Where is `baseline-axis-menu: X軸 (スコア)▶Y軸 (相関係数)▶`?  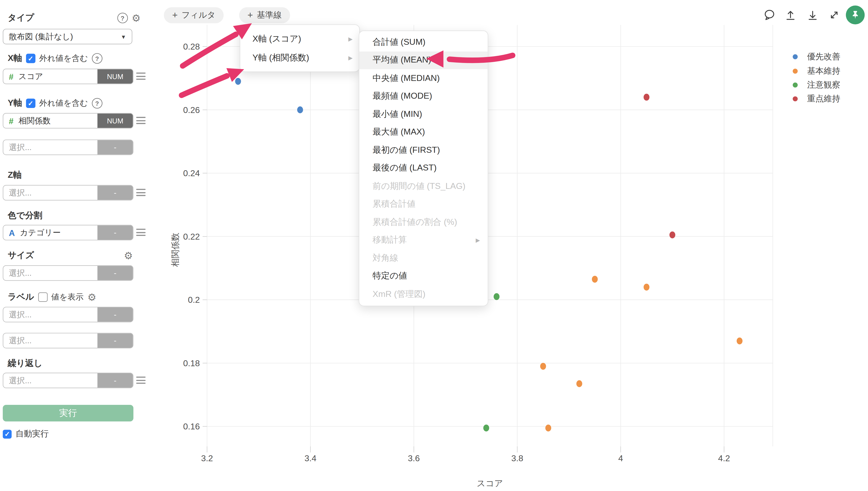
baseline-axis-menu: X軸 (スコア)▶Y軸 (相関係数)▶ is located at coordinates (300, 48).